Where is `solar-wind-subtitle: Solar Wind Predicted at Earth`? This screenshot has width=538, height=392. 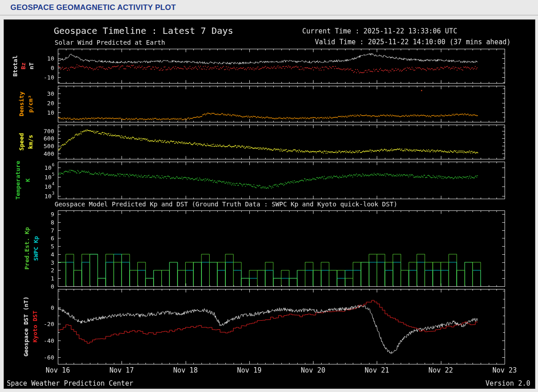 solar-wind-subtitle: Solar Wind Predicted at Earth is located at coordinates (110, 42).